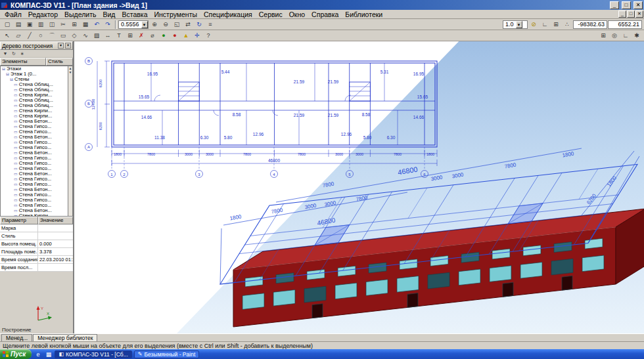  Describe the element at coordinates (30, 25) in the screenshot. I see `save-icon: ▣` at that location.